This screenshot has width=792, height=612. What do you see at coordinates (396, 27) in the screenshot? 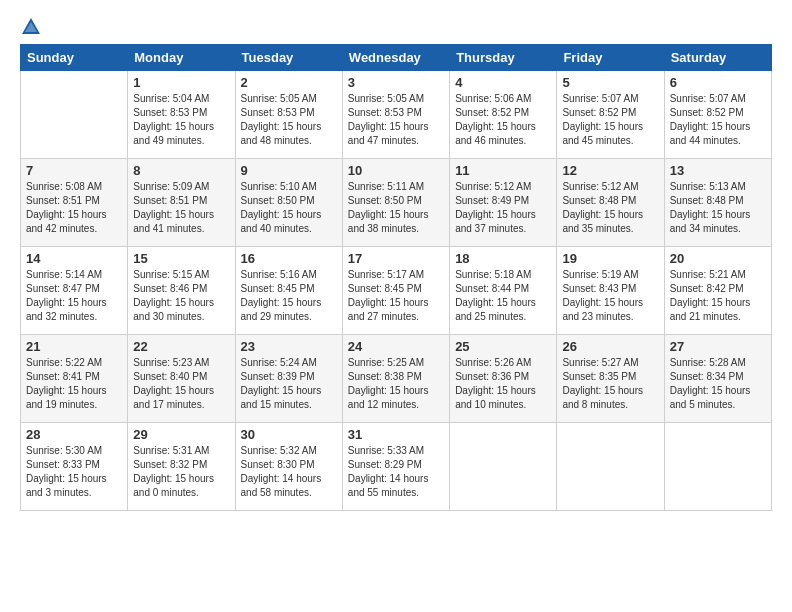
I see `header` at bounding box center [396, 27].